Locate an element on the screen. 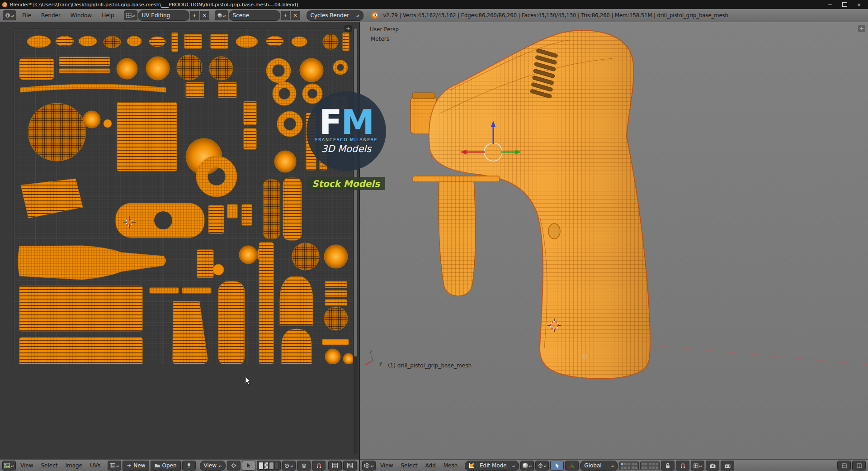 This screenshot has height=471, width=868. menu-render: Render is located at coordinates (51, 15).